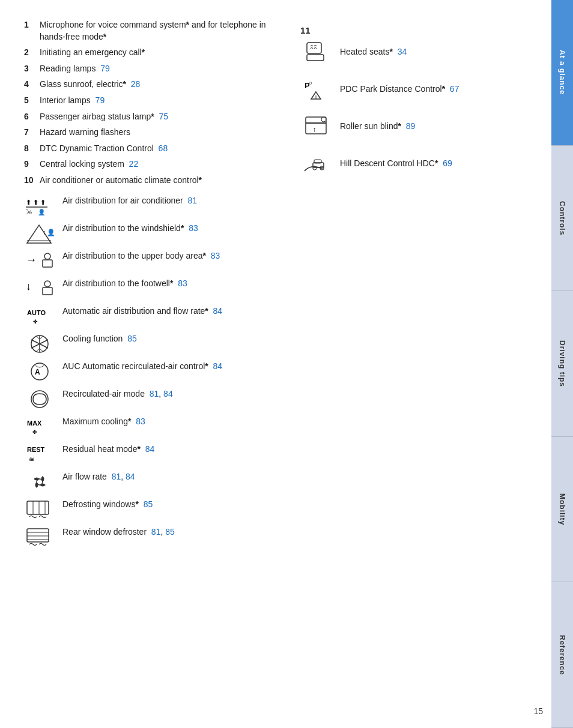 This screenshot has width=573, height=728. Describe the element at coordinates (455, 89) in the screenshot. I see `link-pdc: 67` at that location.